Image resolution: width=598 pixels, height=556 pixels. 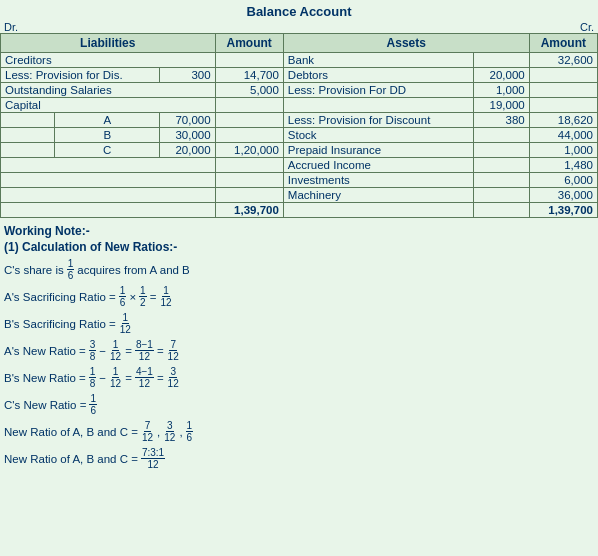 What do you see at coordinates (93, 350) in the screenshot?
I see `fraction-3-8: 38` at bounding box center [93, 350].